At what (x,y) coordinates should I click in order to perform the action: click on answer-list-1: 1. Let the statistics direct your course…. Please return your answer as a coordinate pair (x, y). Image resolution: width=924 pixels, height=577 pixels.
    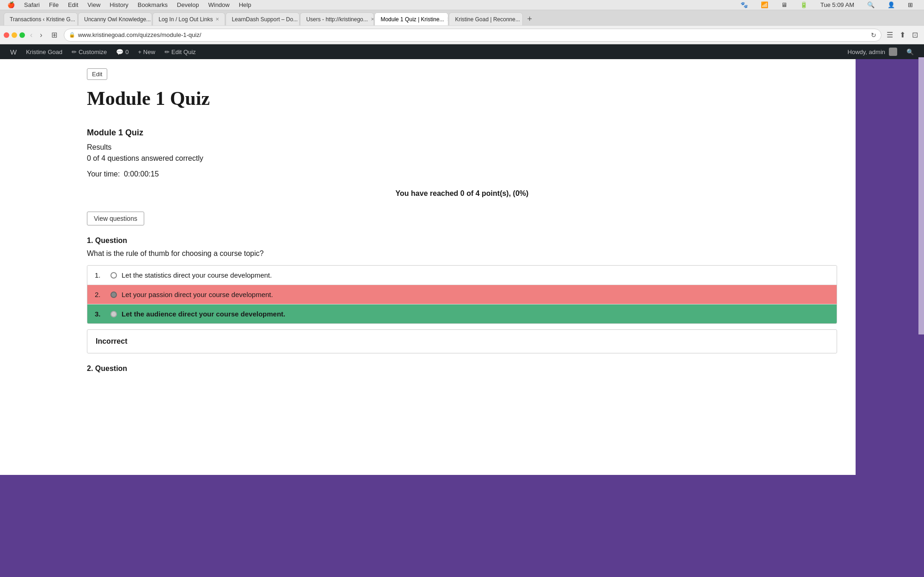
    Looking at the image, I should click on (462, 295).